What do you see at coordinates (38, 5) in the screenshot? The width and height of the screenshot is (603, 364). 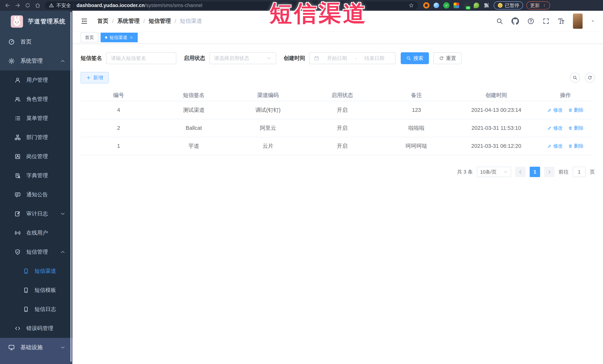 I see `browser-home-button` at bounding box center [38, 5].